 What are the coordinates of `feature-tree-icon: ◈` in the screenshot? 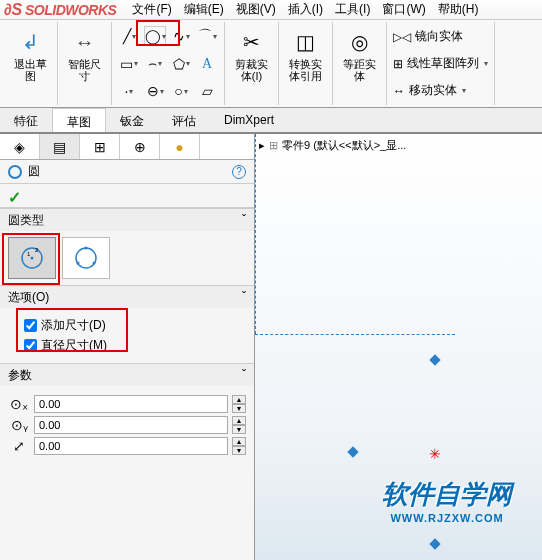 It's located at (20, 147).